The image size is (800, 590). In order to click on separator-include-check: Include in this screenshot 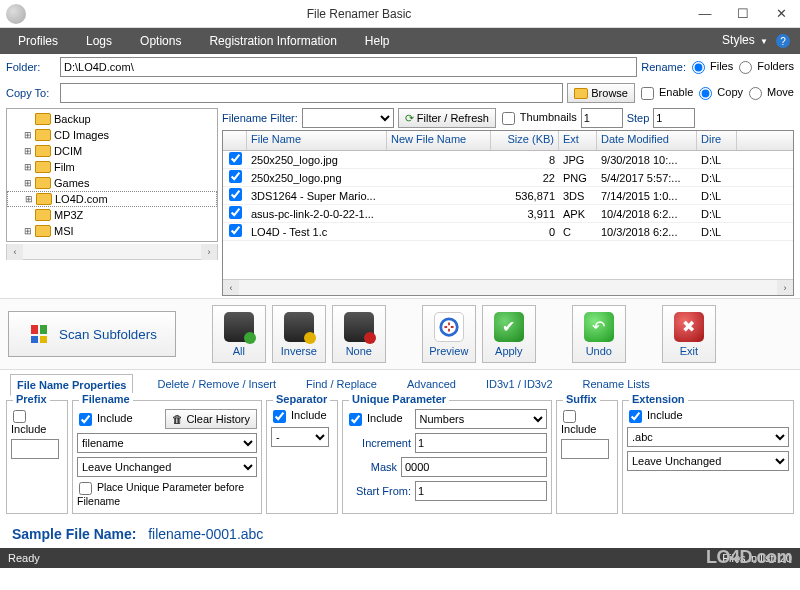, I will do `click(299, 416)`.